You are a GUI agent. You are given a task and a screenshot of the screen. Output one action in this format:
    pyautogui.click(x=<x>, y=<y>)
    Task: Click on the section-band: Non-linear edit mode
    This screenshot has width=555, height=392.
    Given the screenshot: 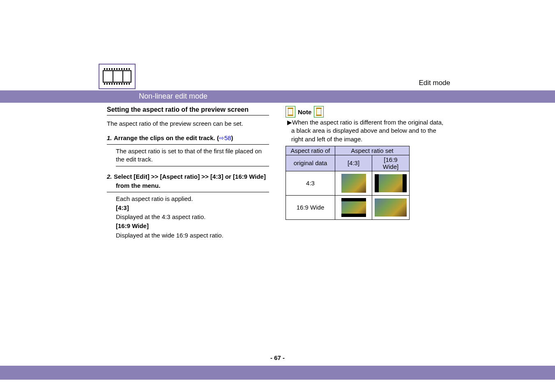 What is the action you would take?
    pyautogui.click(x=278, y=97)
    